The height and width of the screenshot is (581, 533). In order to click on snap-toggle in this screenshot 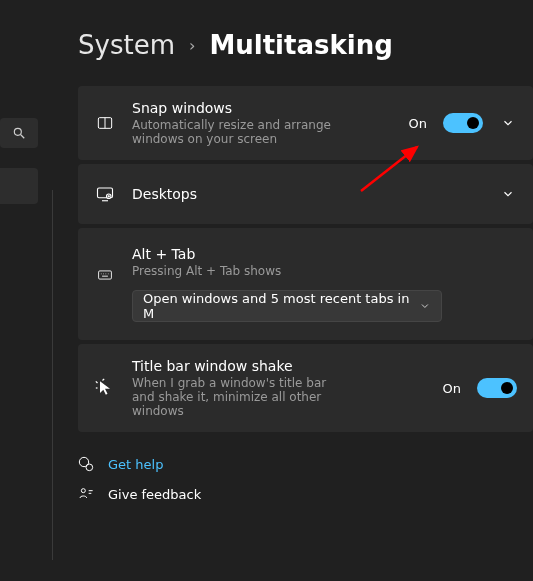, I will do `click(463, 123)`.